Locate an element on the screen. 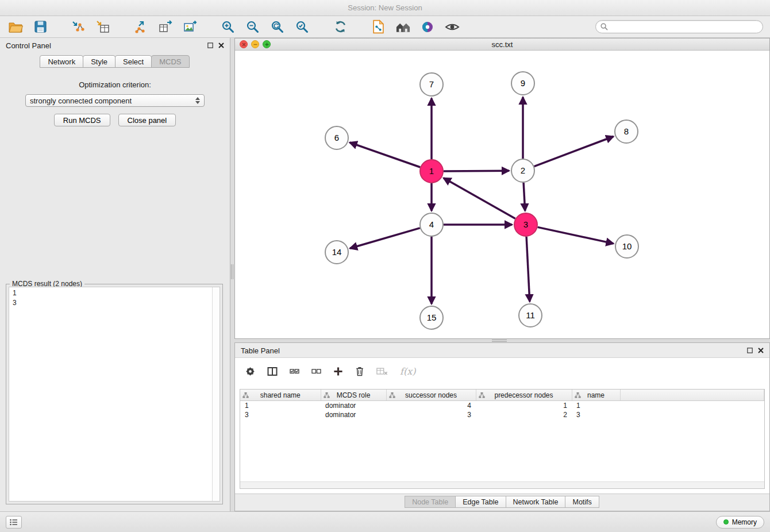 This screenshot has height=532, width=770. create-column-button is located at coordinates (338, 371).